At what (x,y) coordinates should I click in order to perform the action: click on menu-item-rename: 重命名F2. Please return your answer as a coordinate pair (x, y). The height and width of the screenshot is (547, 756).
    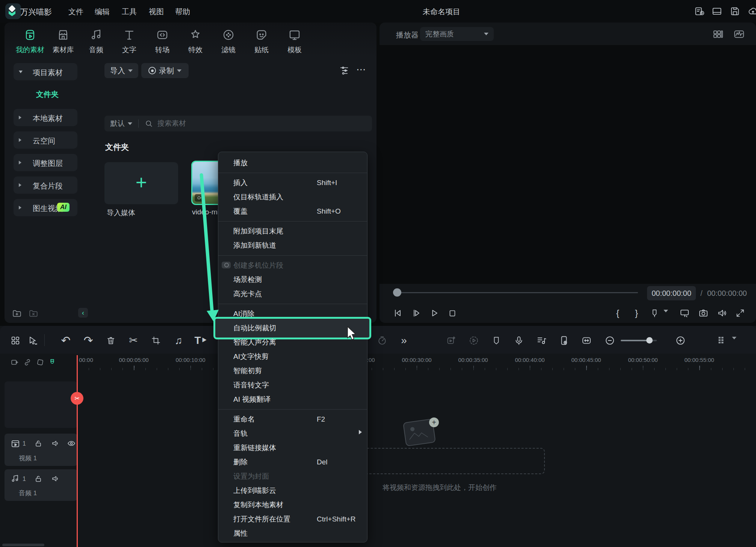
    Looking at the image, I should click on (293, 419).